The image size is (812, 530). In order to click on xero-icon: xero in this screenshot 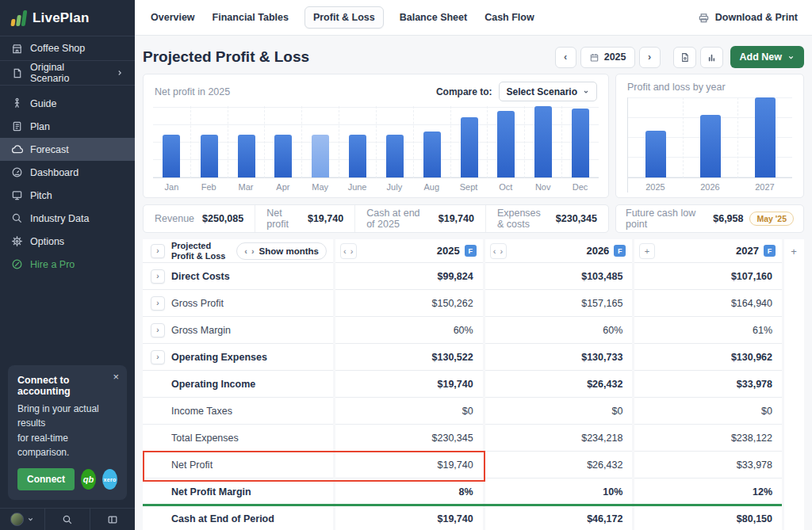, I will do `click(109, 479)`.